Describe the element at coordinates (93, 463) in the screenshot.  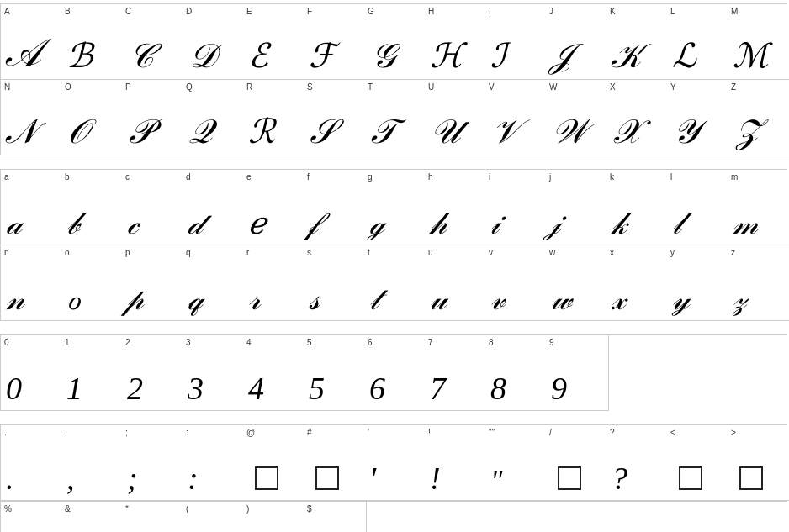
I see `cell-comma: ,,` at that location.